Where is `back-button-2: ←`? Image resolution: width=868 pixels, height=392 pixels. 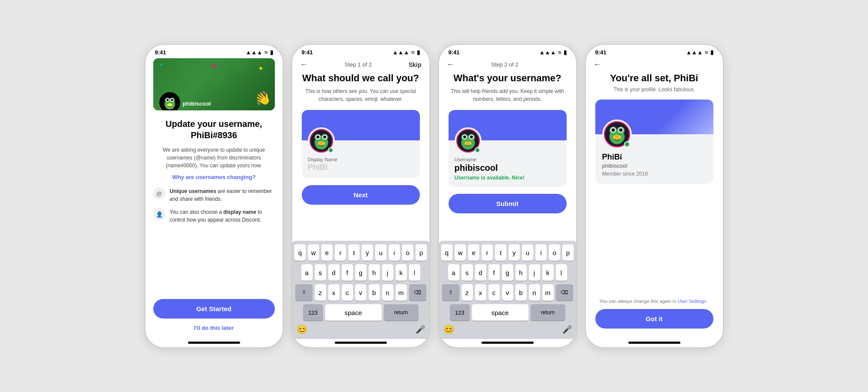
back-button-2: ← is located at coordinates (304, 64).